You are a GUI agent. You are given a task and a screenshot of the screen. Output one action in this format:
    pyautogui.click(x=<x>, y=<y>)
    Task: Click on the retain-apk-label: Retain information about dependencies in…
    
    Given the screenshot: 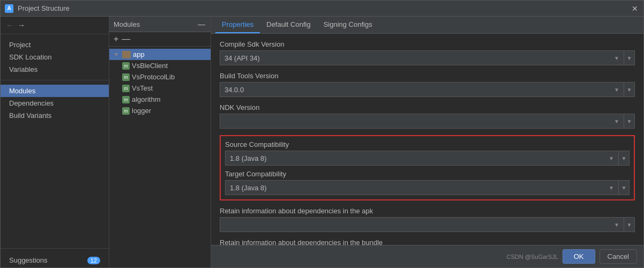 What is the action you would take?
    pyautogui.click(x=428, y=211)
    